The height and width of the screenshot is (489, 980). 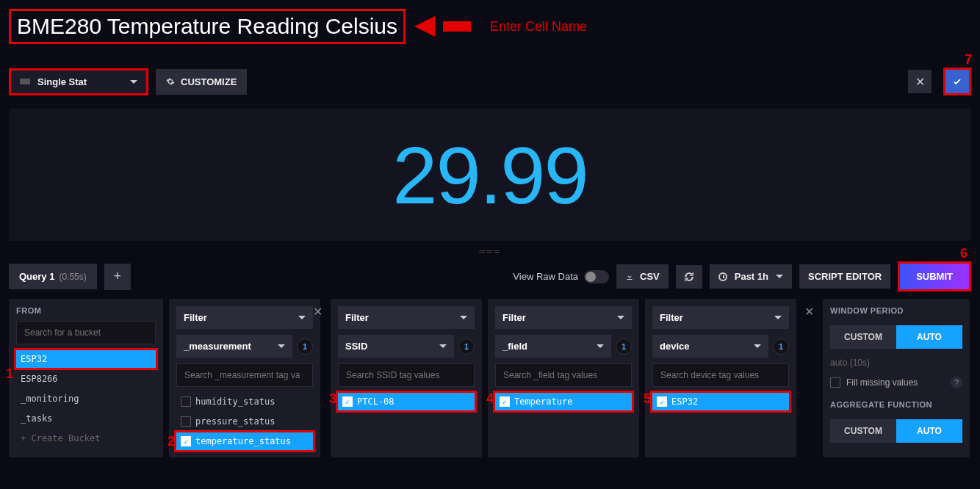 I want to click on ssid-list: ✓PTCL-08, so click(x=406, y=402).